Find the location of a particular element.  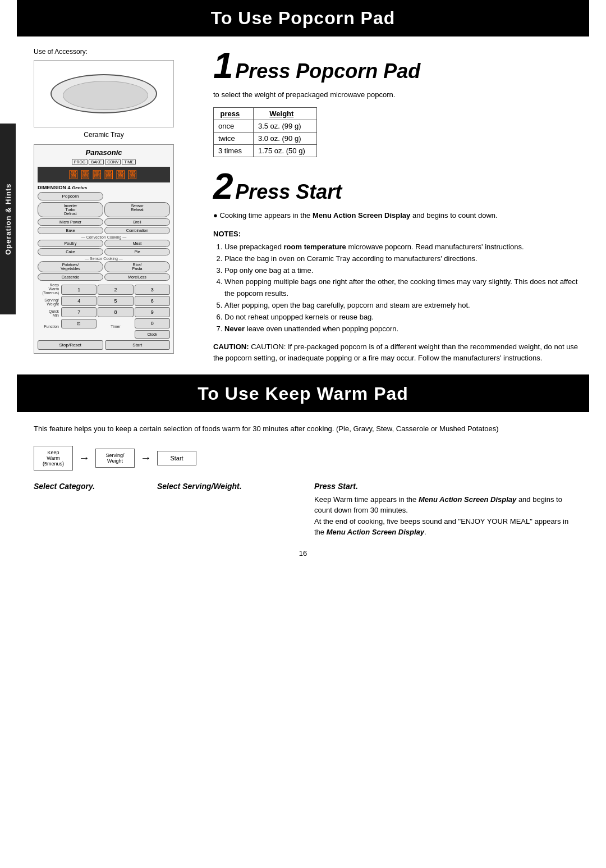

step-label-col-2: Select Serving/Weight. is located at coordinates (236, 488).